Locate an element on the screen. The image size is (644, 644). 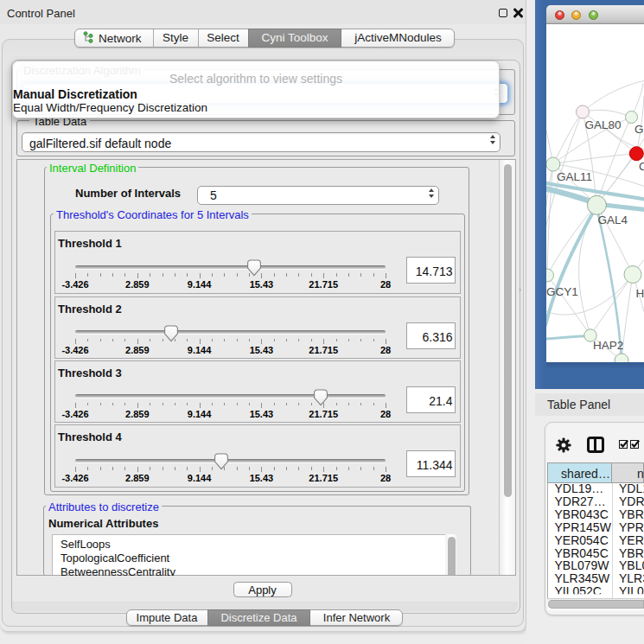
svg-text: C is located at coordinates (641, 166).